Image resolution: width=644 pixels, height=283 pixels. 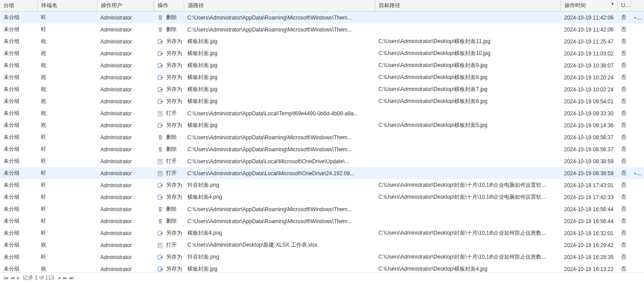 What do you see at coordinates (589, 197) in the screenshot?
I see `cell-time: 2024-10-18 17:42:33` at bounding box center [589, 197].